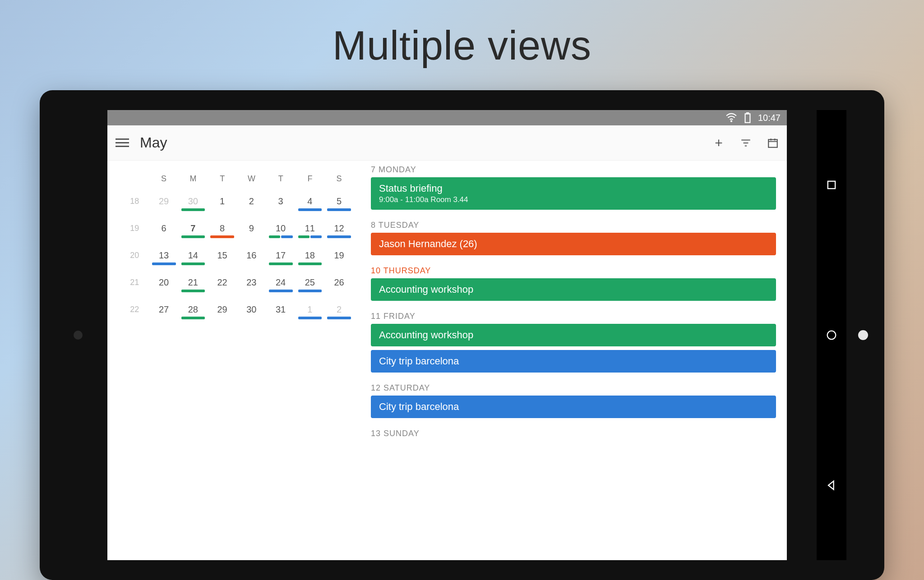 The width and height of the screenshot is (924, 580). I want to click on week-number: 18, so click(134, 201).